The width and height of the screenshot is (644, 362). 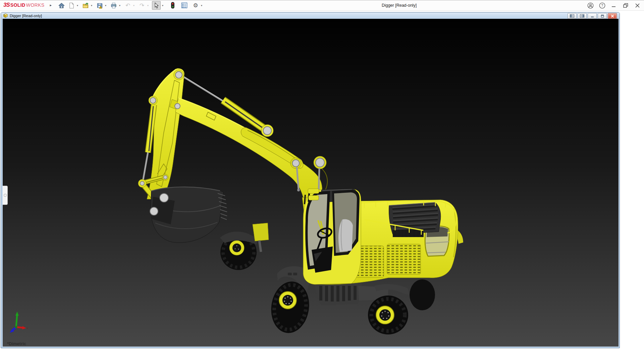 I want to click on logo-solid: SOLID, so click(x=18, y=5).